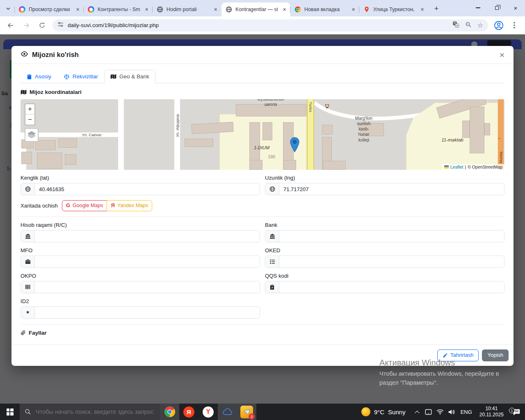  Describe the element at coordinates (112, 206) in the screenshot. I see `yandex-icon: Я` at that location.